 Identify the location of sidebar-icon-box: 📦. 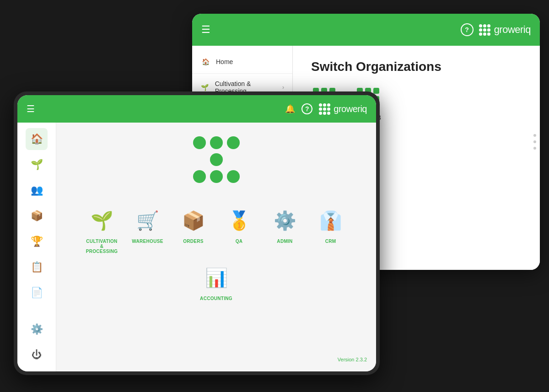
(37, 216).